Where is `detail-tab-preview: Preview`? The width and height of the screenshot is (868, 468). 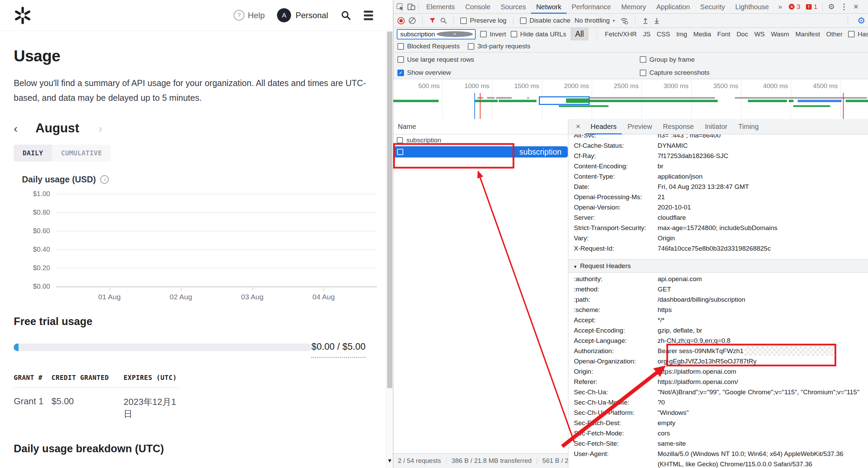
detail-tab-preview: Preview is located at coordinates (640, 127).